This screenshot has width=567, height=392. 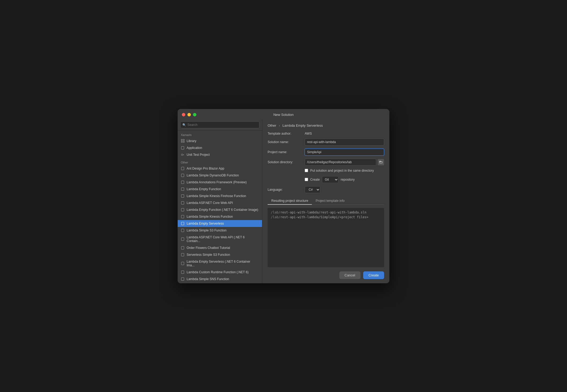 I want to click on git-select: Git SVN None, so click(x=330, y=180).